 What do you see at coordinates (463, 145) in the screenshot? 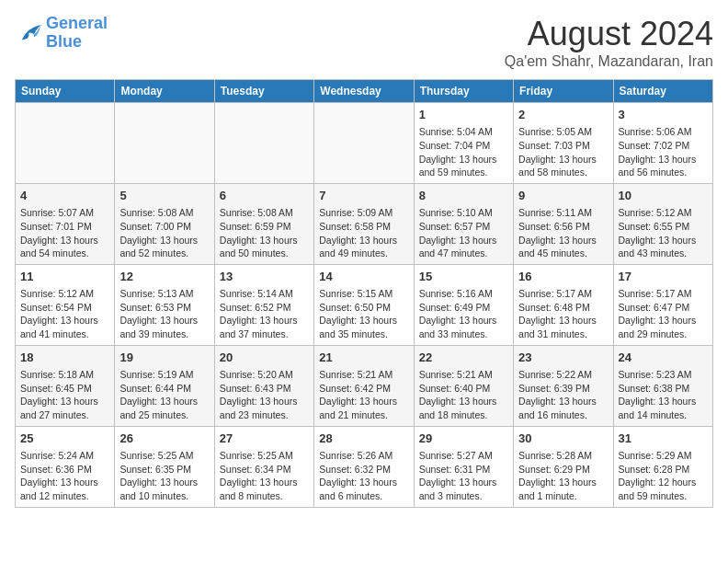
I see `cell-info-line: Sunset: 7:04 PM` at bounding box center [463, 145].